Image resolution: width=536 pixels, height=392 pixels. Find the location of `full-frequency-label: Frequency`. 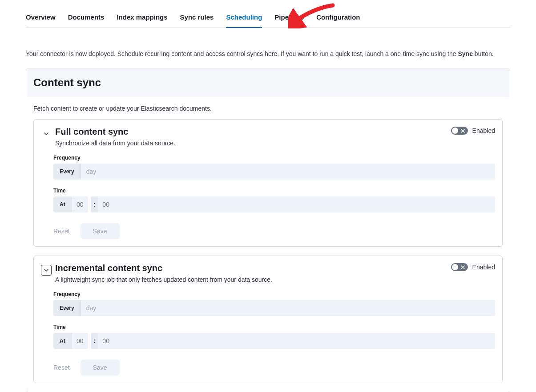

full-frequency-label: Frequency is located at coordinates (274, 158).